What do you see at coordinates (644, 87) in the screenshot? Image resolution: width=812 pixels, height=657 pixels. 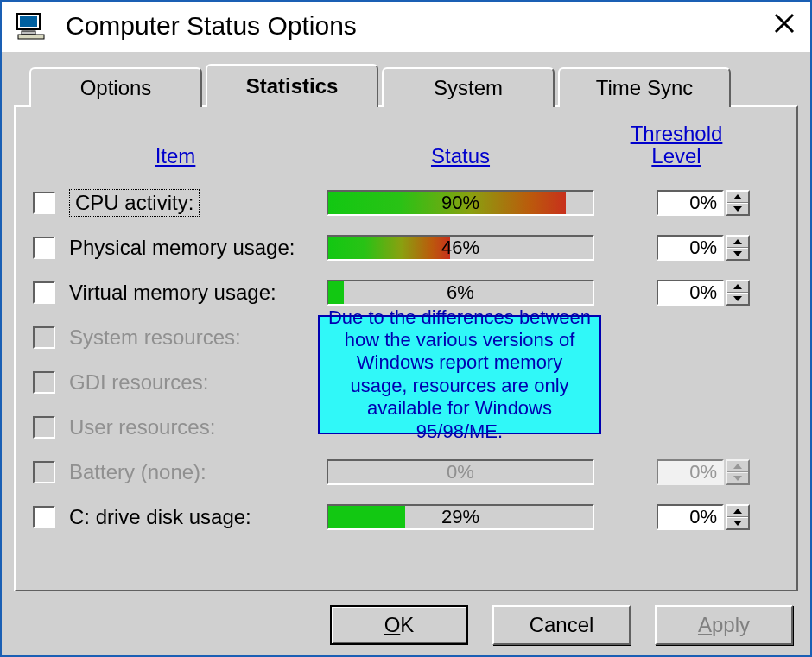 I see `tab-time-sync: Time Sync` at bounding box center [644, 87].